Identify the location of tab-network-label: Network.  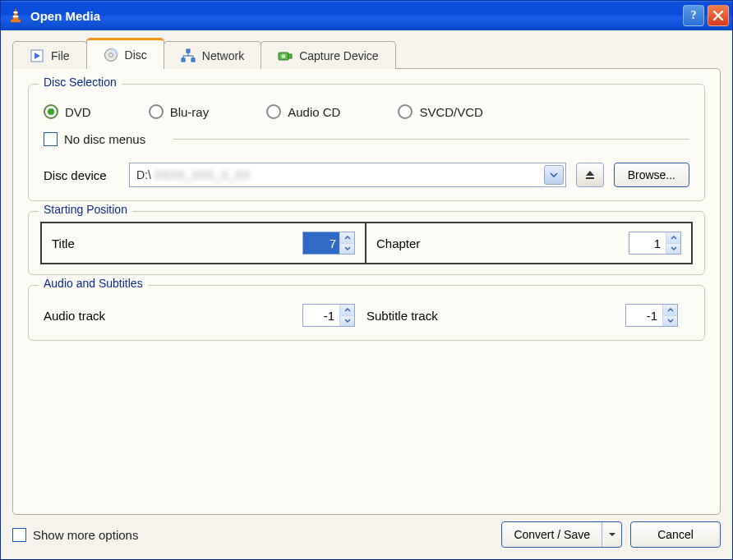
(224, 56).